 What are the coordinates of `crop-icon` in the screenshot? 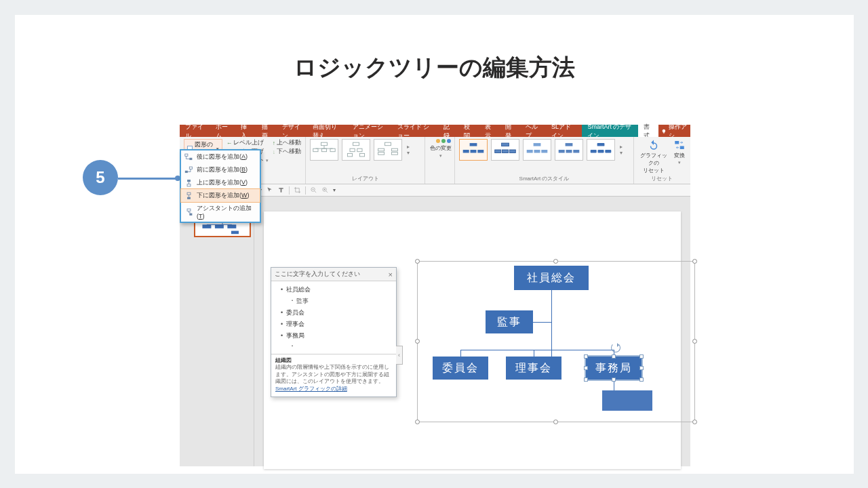 It's located at (297, 190).